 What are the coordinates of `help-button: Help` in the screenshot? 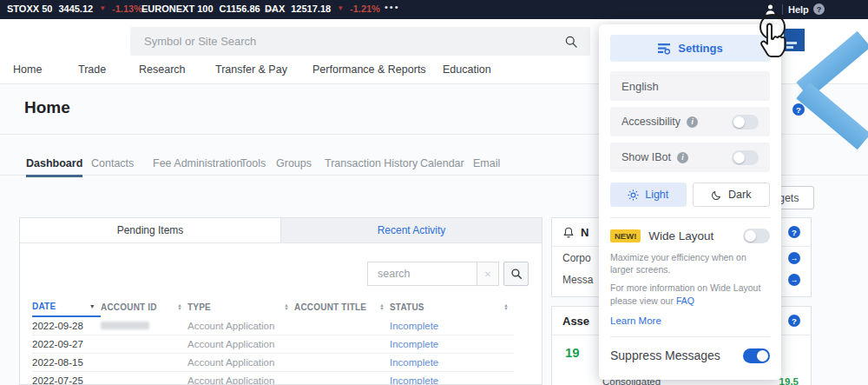 It's located at (799, 10).